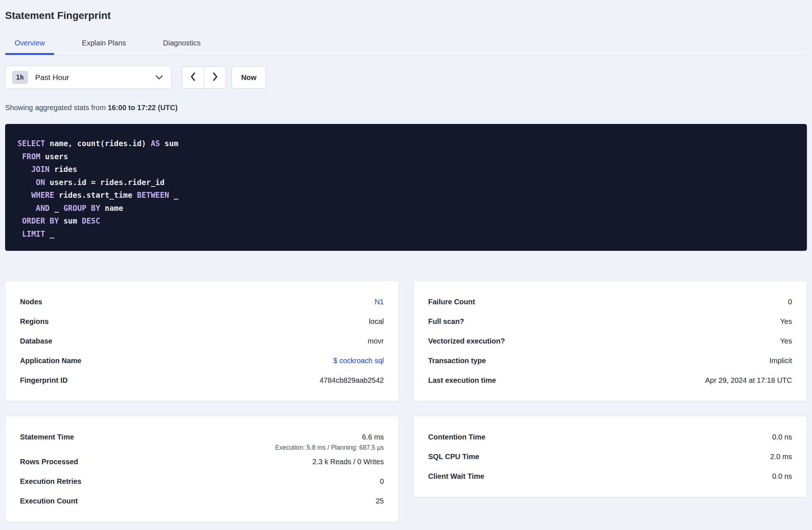 The image size is (812, 530). Describe the element at coordinates (202, 447) in the screenshot. I see `statement-time-breakdown: Execution: 5.8 ms / Planning: 687.5 µs` at that location.